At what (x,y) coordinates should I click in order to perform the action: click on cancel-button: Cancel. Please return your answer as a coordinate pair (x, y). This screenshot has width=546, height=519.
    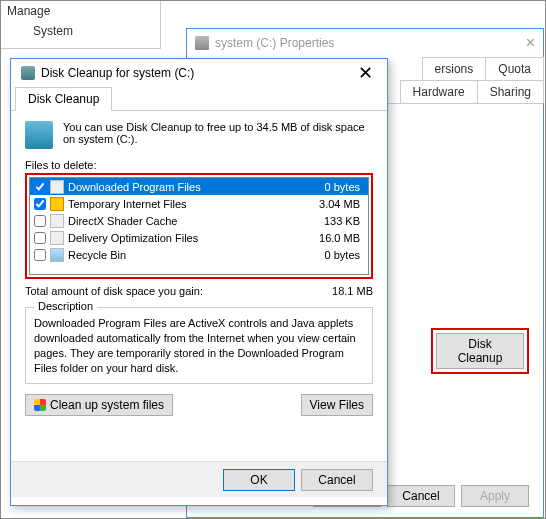
    Looking at the image, I should click on (337, 480).